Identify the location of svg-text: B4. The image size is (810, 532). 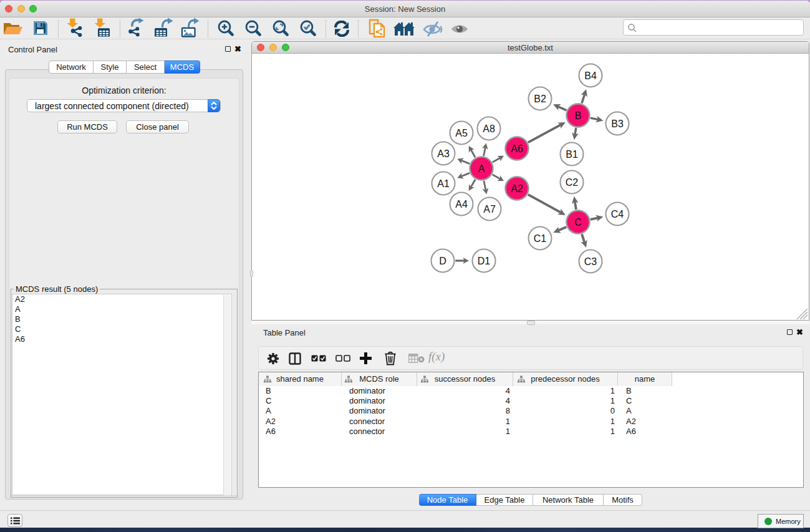
(591, 76).